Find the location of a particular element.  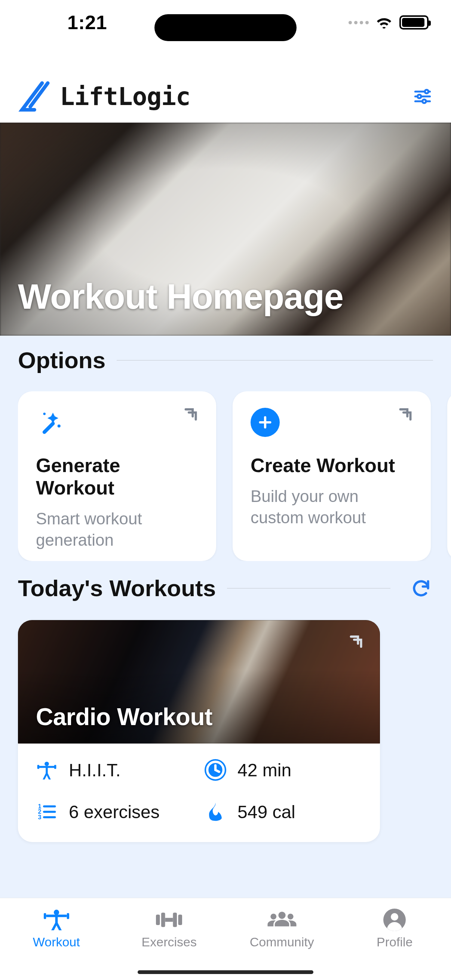

stat-exercises: 123 6 exercises is located at coordinates (115, 812).